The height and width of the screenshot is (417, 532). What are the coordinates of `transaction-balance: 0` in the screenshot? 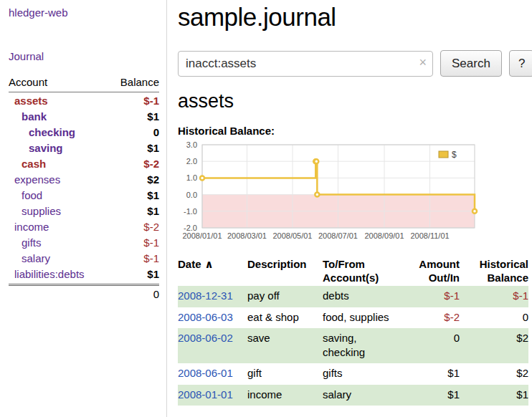 It's located at (494, 318).